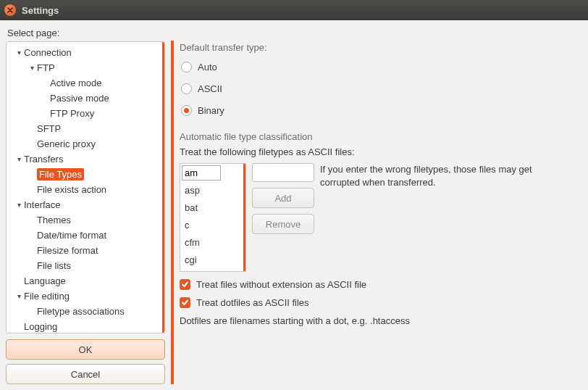 The image size is (588, 390). I want to click on new-filetype-input, so click(283, 173).